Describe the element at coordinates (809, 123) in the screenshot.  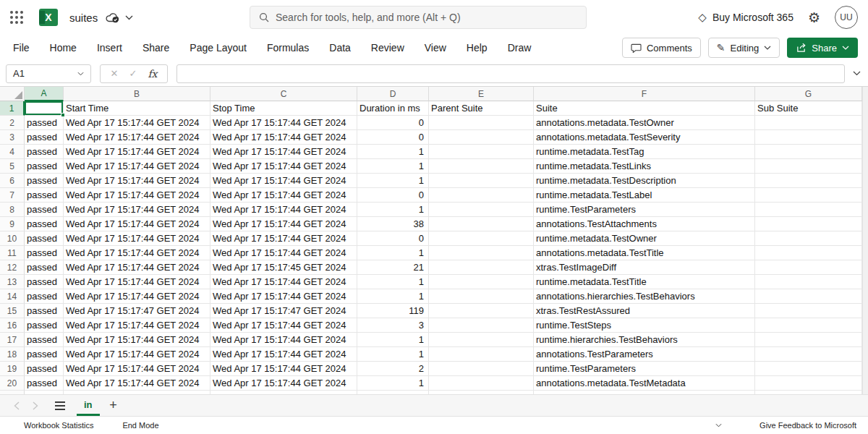
I see `cell-G2` at that location.